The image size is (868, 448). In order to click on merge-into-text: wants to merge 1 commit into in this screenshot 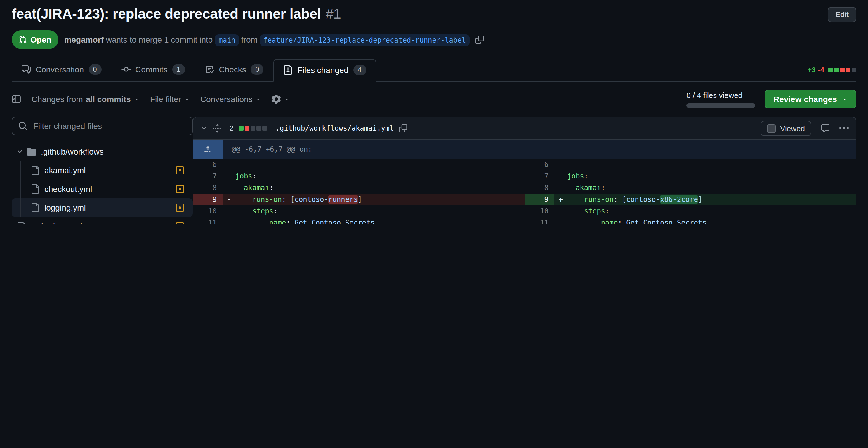, I will do `click(160, 40)`.